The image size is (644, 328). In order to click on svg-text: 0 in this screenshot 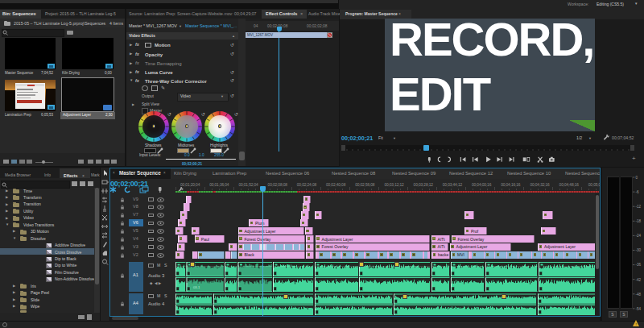, I will do `click(638, 177)`.